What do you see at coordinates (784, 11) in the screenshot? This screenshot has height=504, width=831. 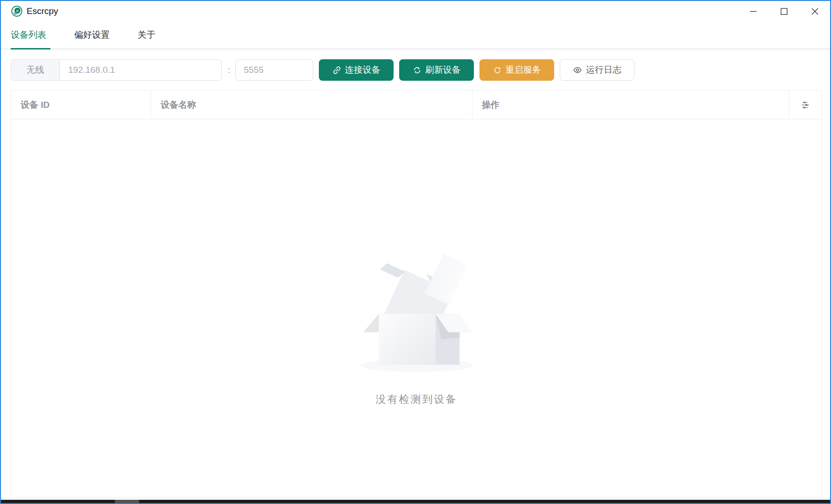 I see `maximize-icon` at bounding box center [784, 11].